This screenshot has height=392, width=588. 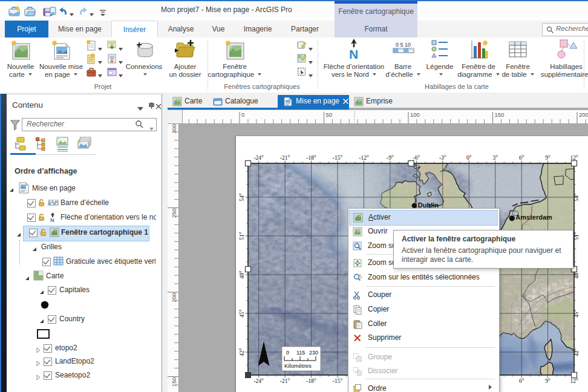 What do you see at coordinates (174, 214) in the screenshot?
I see `svg-text: 250` at bounding box center [174, 214].